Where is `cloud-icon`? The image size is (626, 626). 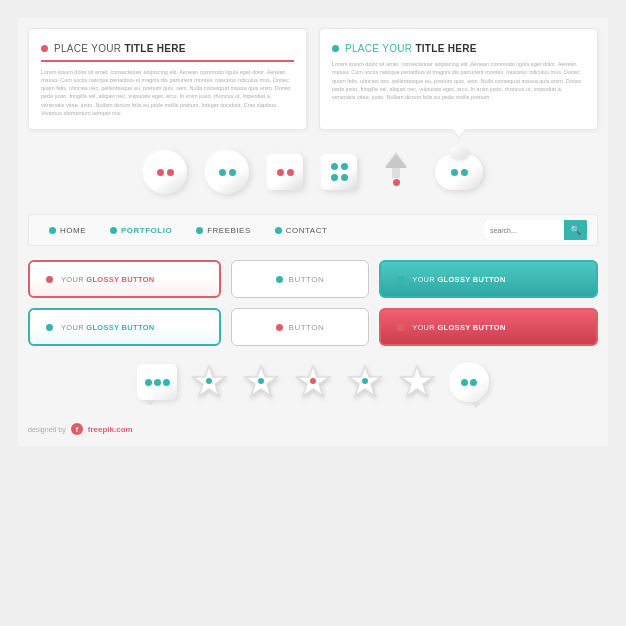 cloud-icon is located at coordinates (459, 172).